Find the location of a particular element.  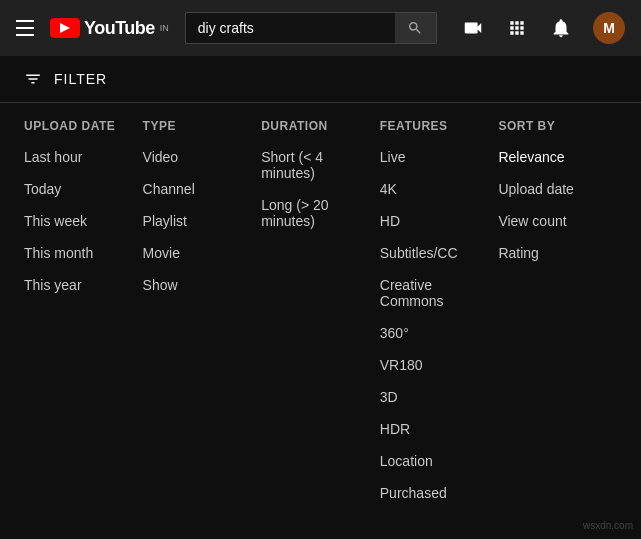

filter-item-location: Location is located at coordinates (440, 461).